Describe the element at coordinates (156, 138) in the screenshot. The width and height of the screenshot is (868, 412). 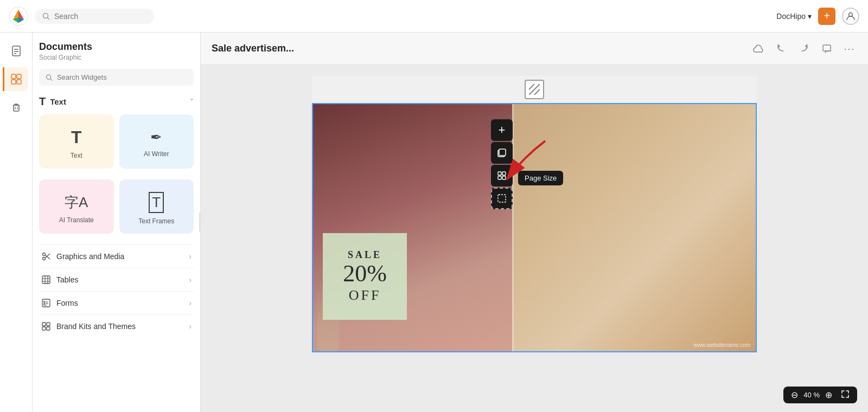
I see `ai-writer-icon: ✒` at that location.